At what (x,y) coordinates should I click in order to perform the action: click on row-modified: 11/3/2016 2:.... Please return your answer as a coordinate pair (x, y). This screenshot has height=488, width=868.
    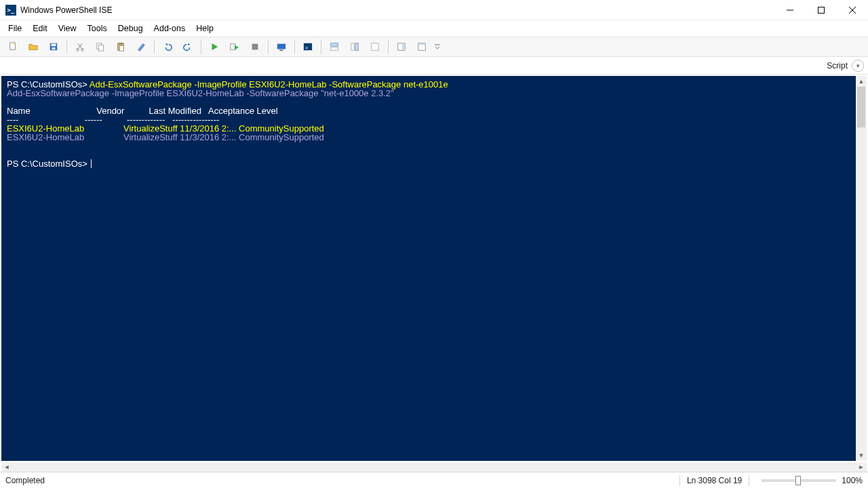
    Looking at the image, I should click on (208, 137).